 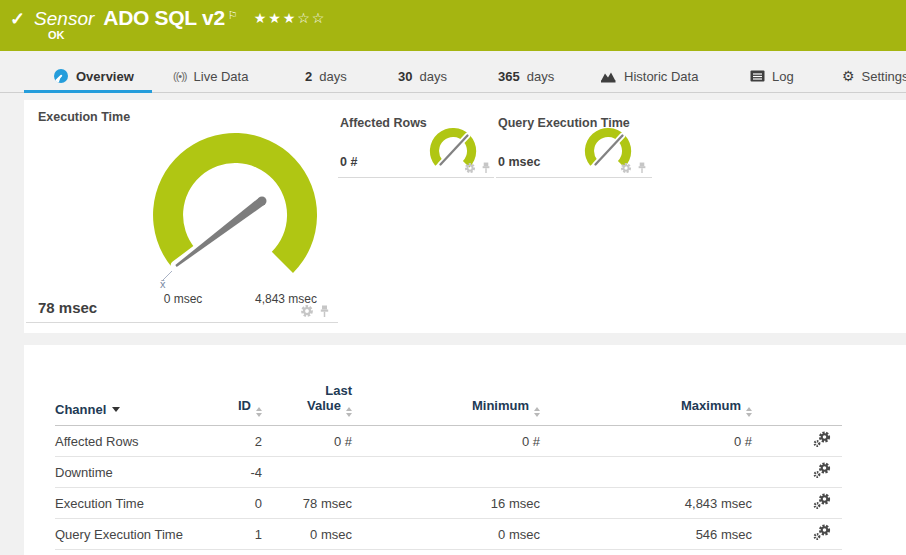 What do you see at coordinates (526, 76) in the screenshot?
I see `tab-365-days: 365 days` at bounding box center [526, 76].